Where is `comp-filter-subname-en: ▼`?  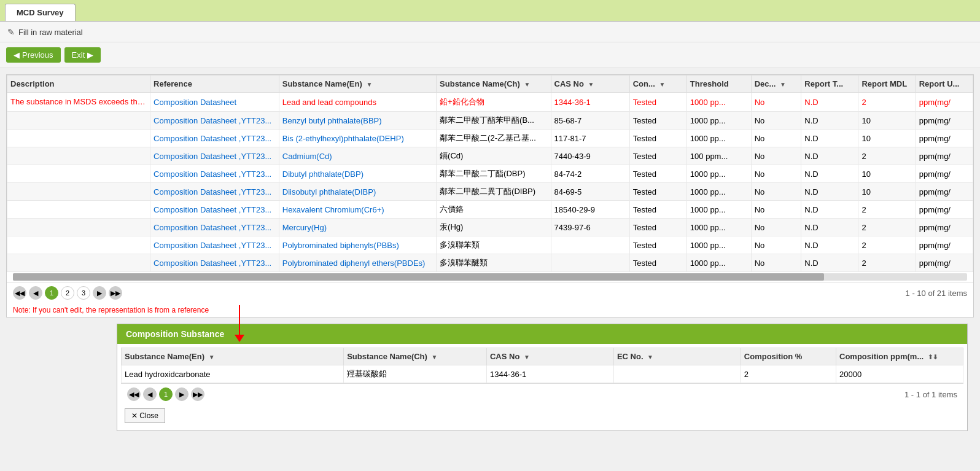 comp-filter-subname-en: ▼ is located at coordinates (212, 357).